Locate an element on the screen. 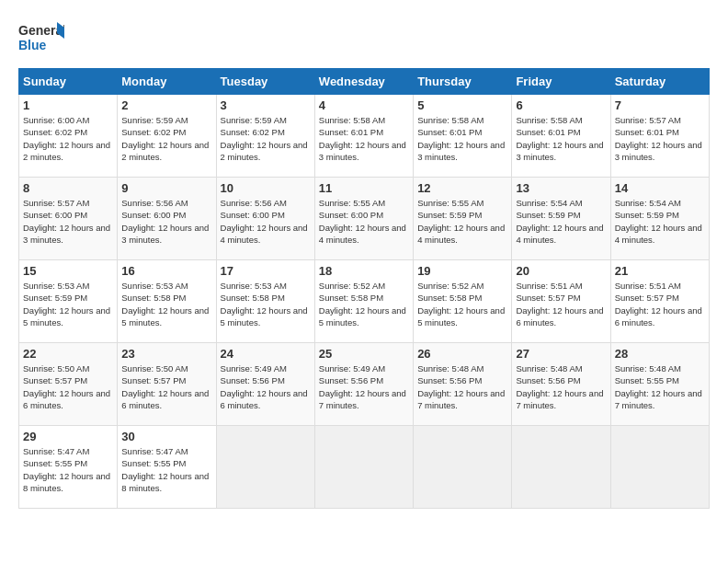 The width and height of the screenshot is (728, 563). calendar-cell: 9 Sunrise: 5:56 AM Sunset: 6:00 PM Dayli… is located at coordinates (167, 219).